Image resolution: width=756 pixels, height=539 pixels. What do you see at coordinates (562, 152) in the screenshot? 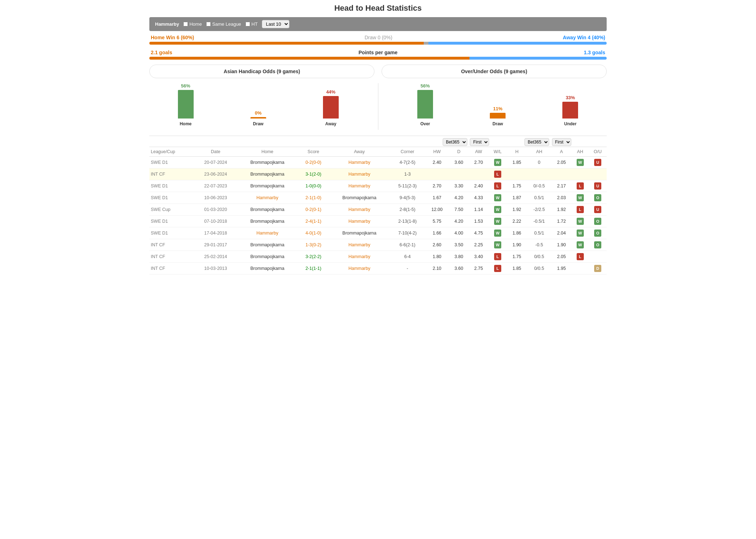
I see `th-a: A` at bounding box center [562, 152].